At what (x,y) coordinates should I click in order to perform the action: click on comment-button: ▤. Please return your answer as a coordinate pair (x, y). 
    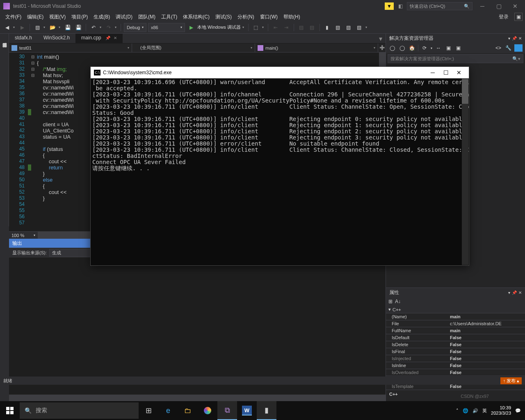
    Looking at the image, I should click on (301, 27).